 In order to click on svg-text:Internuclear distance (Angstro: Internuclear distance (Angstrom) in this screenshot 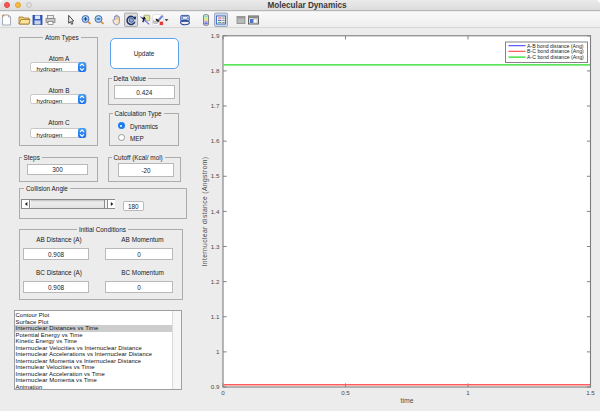, I will do `click(205, 212)`.